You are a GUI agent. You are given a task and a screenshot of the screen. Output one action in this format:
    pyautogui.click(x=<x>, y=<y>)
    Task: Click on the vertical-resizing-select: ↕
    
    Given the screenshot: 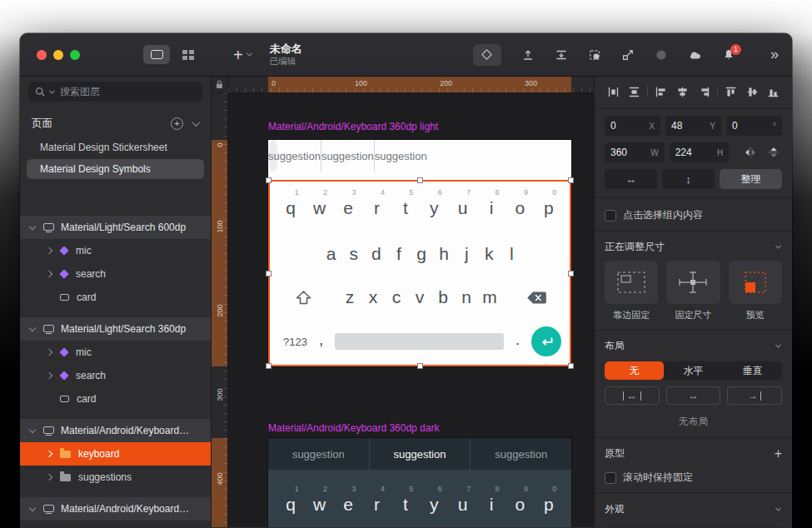 What is the action you would take?
    pyautogui.click(x=688, y=179)
    